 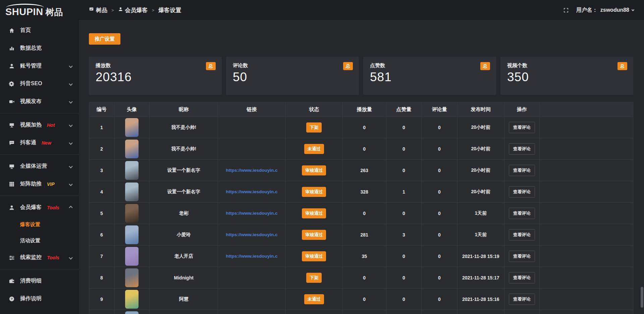 What do you see at coordinates (40, 143) in the screenshot?
I see `sidebar-item-douketong: 抖客通New` at bounding box center [40, 143].